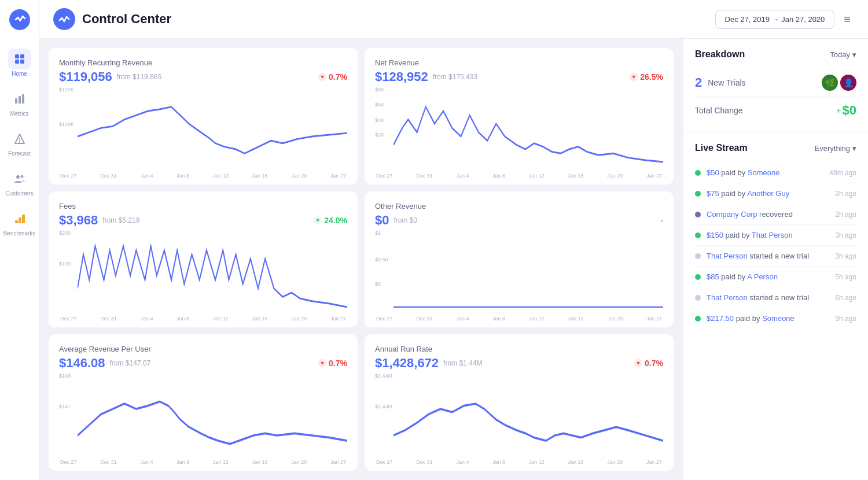  Describe the element at coordinates (768, 193) in the screenshot. I see `live-link-person-2: Another Guy` at that location.